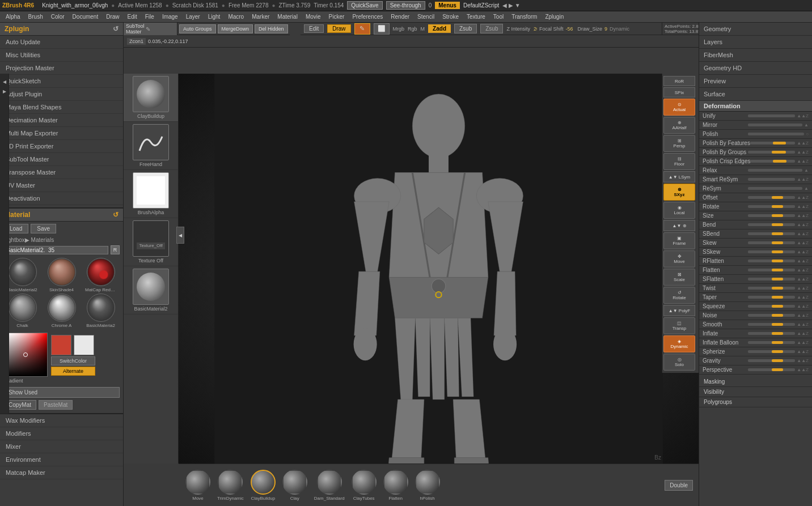 This screenshot has height=506, width=812. I want to click on bottom-brush-claytubes: ClayTubes, so click(364, 485).